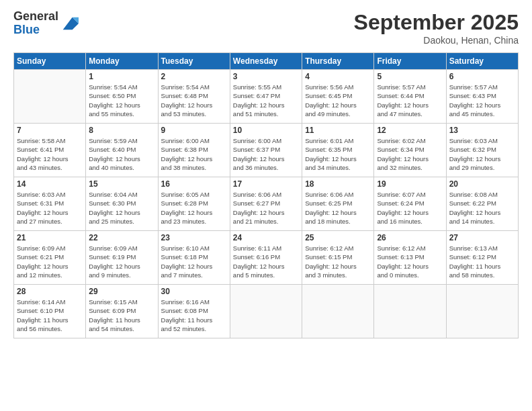 The image size is (532, 411). Describe the element at coordinates (194, 316) in the screenshot. I see `day-info: Sunrise: 6:16 AM Sunset: 6:08 PM Dayligh…` at that location.